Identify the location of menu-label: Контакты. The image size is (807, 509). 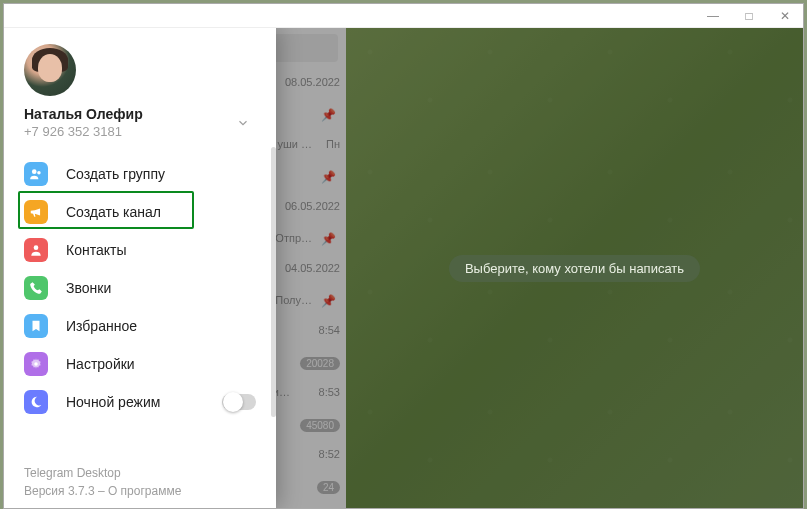
(96, 250).